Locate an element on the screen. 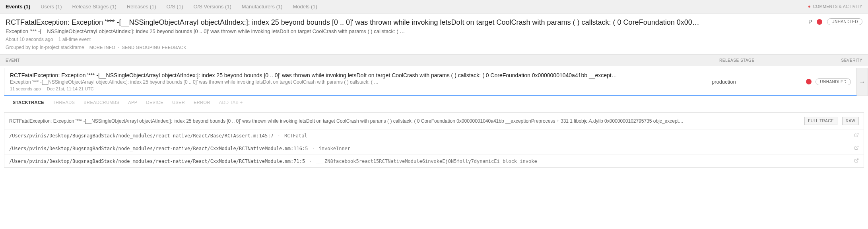 This screenshot has width=868, height=229. filter-tabs: Events (1)Users (1)Release Stages (1)Rel… is located at coordinates (161, 6).